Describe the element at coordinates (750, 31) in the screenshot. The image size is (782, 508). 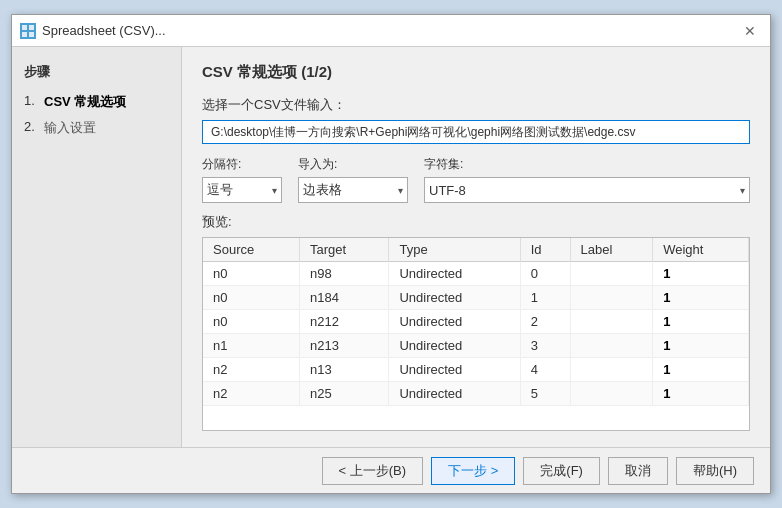
I see `close-button: ✕` at that location.